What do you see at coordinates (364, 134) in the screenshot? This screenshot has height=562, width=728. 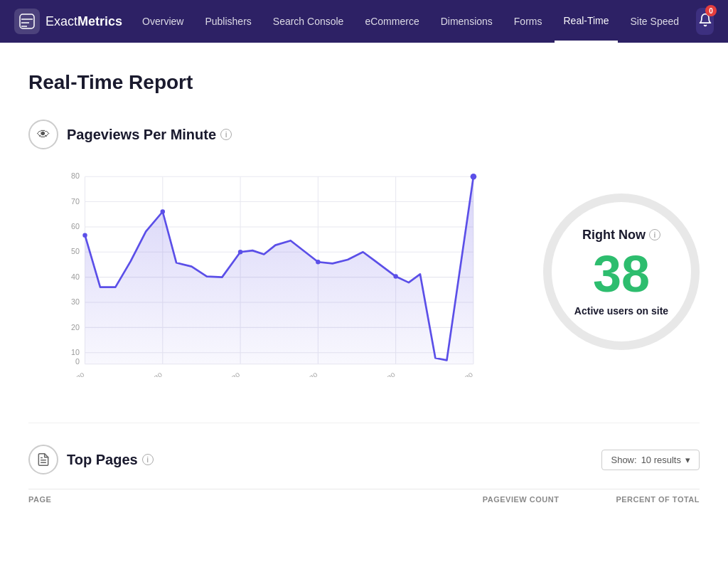 I see `pageviews-section-header: 👁 Pageviews Per Minute i` at bounding box center [364, 134].